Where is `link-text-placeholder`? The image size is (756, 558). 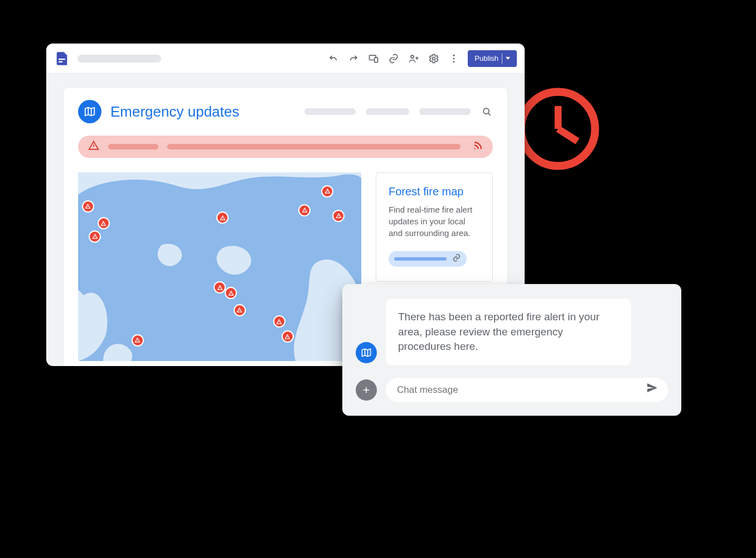 link-text-placeholder is located at coordinates (420, 259).